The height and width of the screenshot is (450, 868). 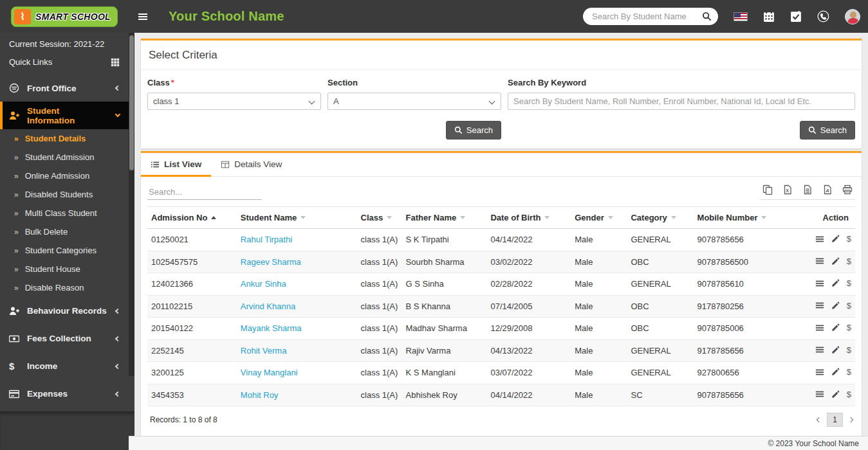 I want to click on whatsapp-icon, so click(x=824, y=17).